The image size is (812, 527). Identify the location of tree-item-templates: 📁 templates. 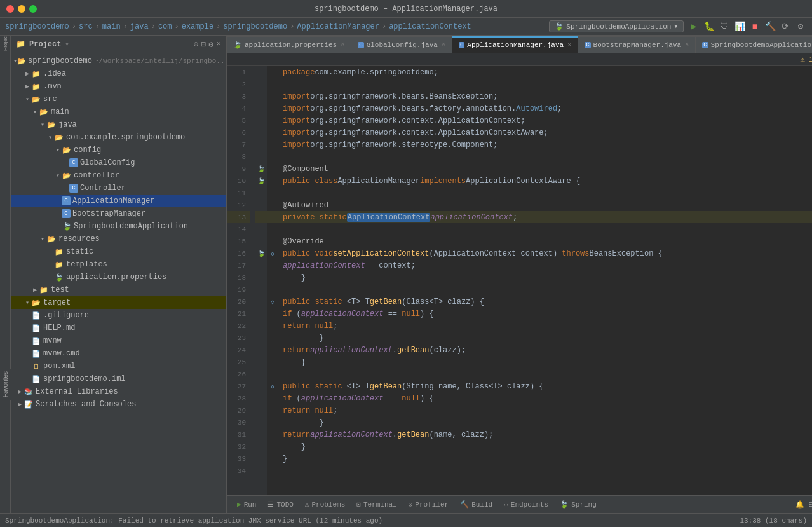
(118, 264).